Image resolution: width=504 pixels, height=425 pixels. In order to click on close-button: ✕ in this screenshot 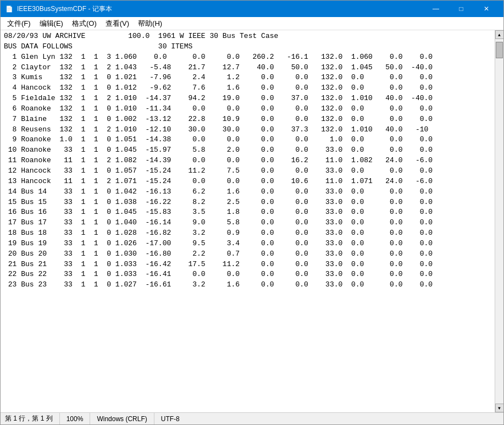, I will do `click(486, 9)`.